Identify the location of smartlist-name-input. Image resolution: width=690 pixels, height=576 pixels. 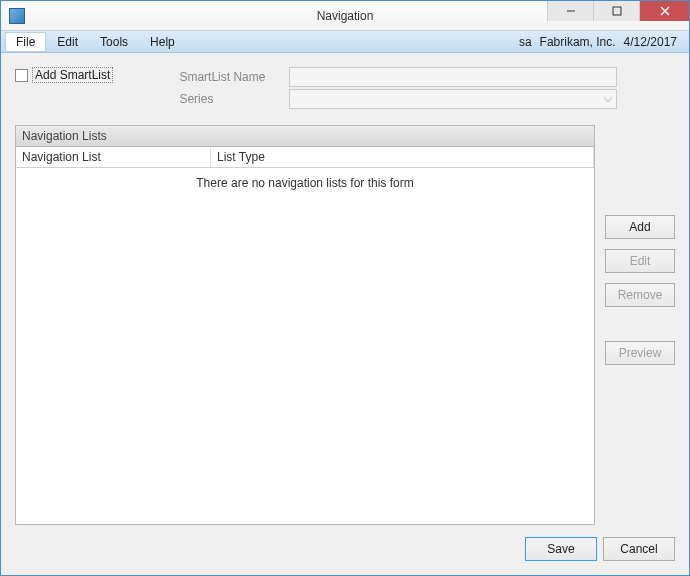
(453, 77).